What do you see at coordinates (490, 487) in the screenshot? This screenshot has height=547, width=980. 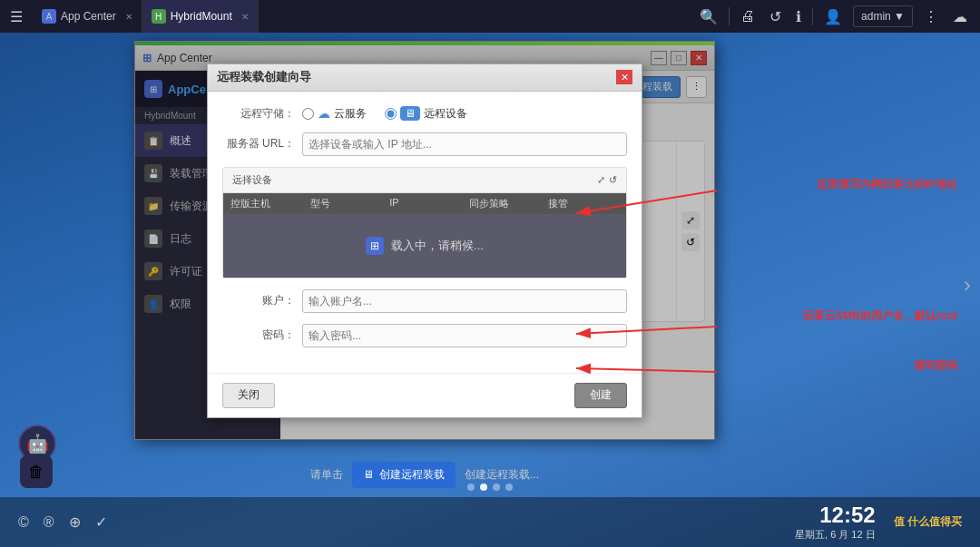 I see `page-dots` at bounding box center [490, 487].